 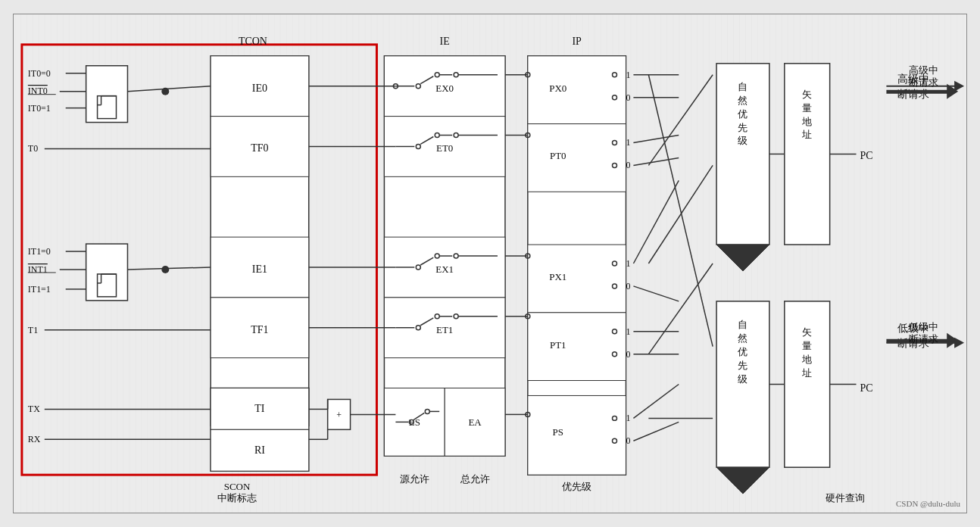 I want to click on svg-text: IP, so click(x=577, y=41).